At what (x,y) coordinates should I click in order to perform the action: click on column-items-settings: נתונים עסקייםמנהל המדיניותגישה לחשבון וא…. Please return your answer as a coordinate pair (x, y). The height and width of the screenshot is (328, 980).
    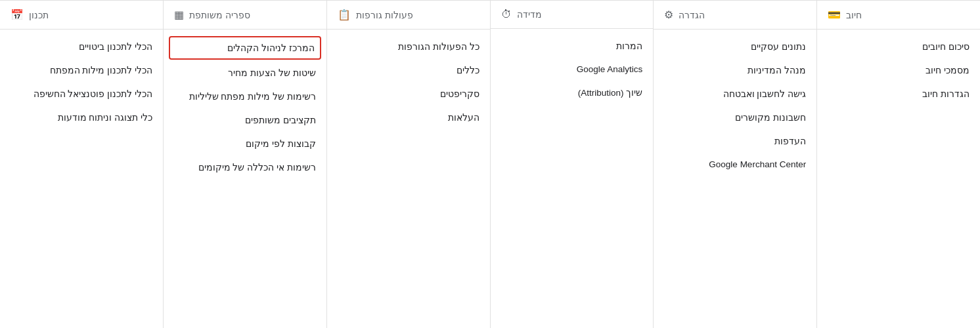
    Looking at the image, I should click on (735, 105).